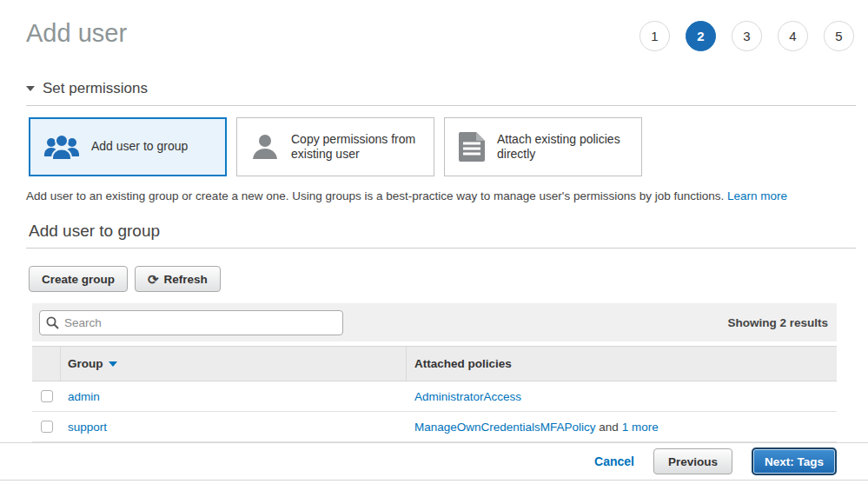  I want to click on step-1: 1, so click(655, 36).